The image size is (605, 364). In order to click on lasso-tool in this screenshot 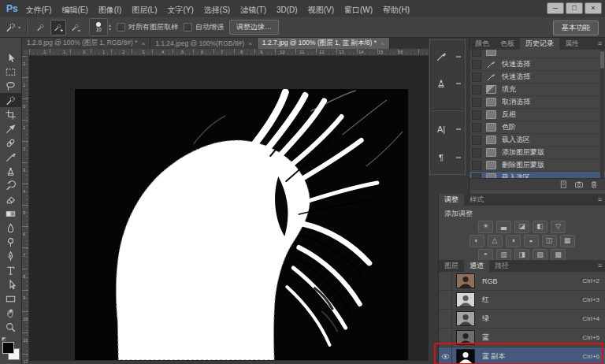, I will do `click(11, 86)`.